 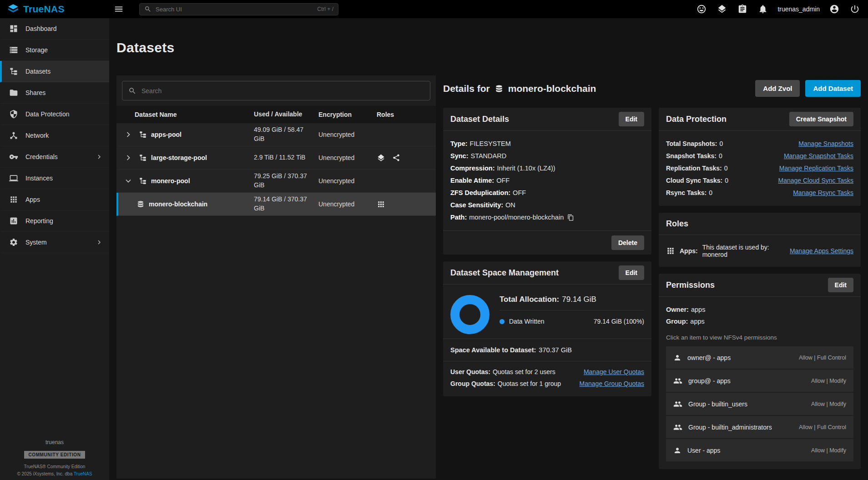 I want to click on edition-badge: COMMUNITY EDITION, so click(x=55, y=455).